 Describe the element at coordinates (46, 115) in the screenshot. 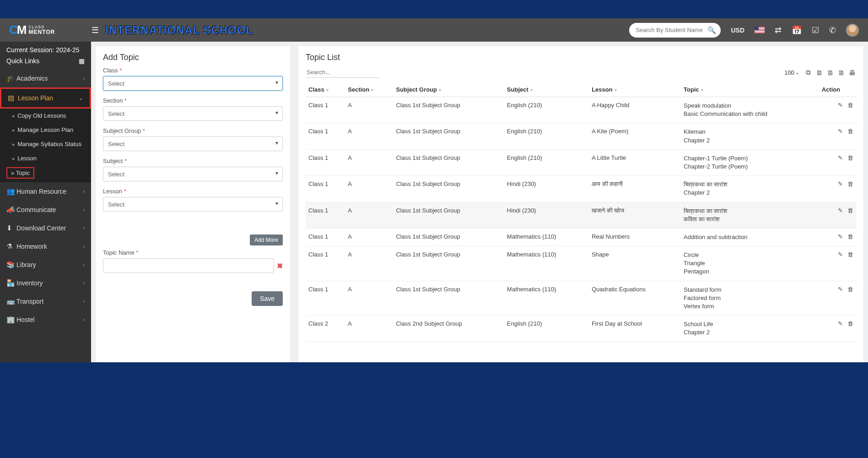

I see `submenu-copy-old-lessons: »Copy Old Lessons` at that location.